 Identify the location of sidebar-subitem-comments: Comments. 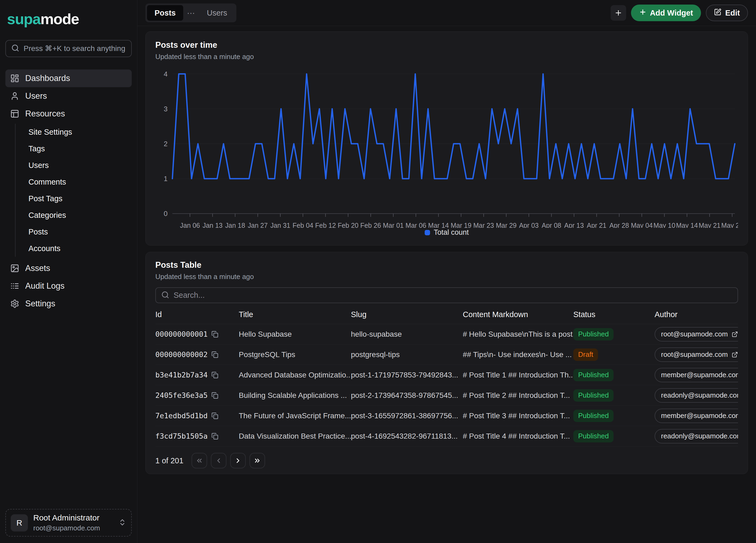
(79, 182).